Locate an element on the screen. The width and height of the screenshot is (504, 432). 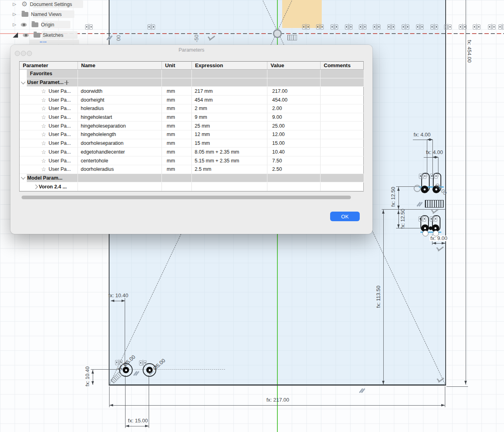
param-name-cell: edgetohandlecenter is located at coordinates (102, 152).